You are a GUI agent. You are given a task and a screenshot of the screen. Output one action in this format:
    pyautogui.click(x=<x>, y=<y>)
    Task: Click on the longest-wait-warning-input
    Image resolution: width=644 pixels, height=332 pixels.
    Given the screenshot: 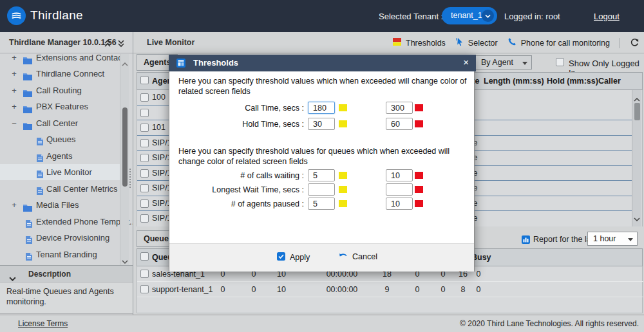 What is the action you would take?
    pyautogui.click(x=321, y=189)
    